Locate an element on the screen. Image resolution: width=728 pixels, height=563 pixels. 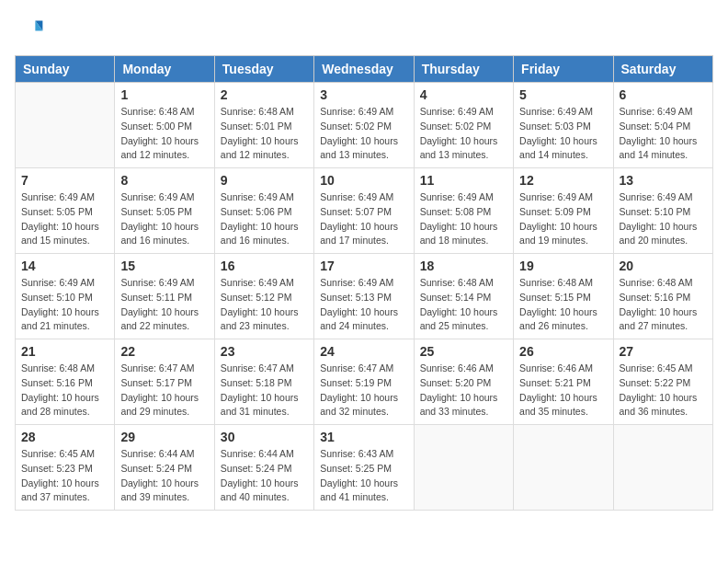
calendar-cell: 4Sunrise: 6:49 AMSunset: 5:02 PMDaylight… is located at coordinates (463, 125).